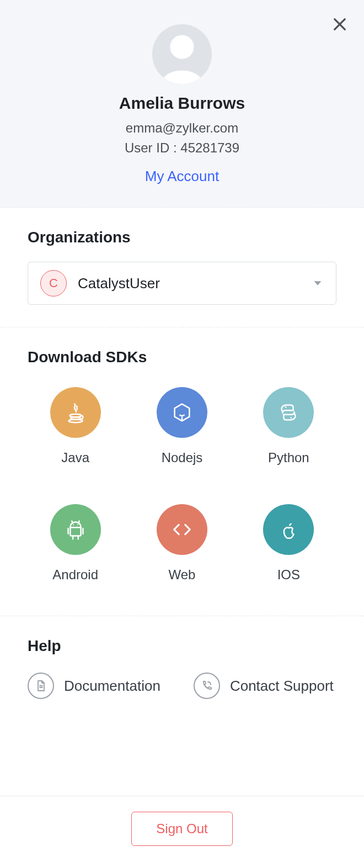  Describe the element at coordinates (75, 426) in the screenshot. I see `sdk-item-java: Java` at that location.